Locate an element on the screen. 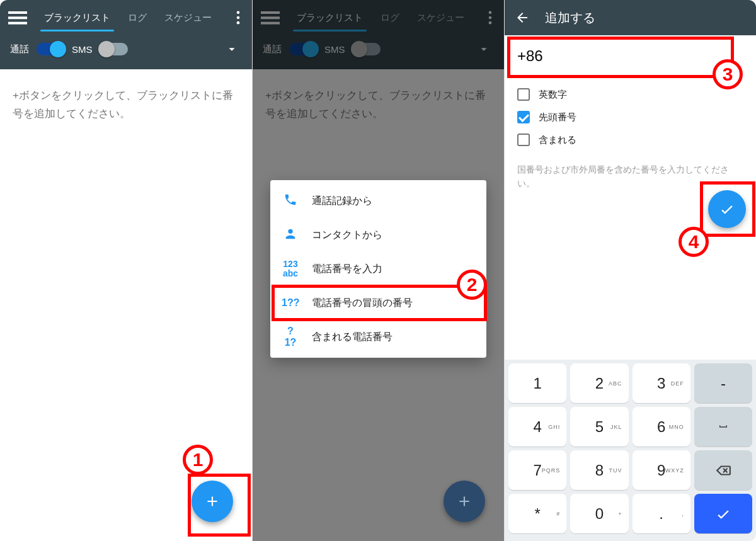  popup-item-label: 電話番号の冒頭の番号 is located at coordinates (362, 304).